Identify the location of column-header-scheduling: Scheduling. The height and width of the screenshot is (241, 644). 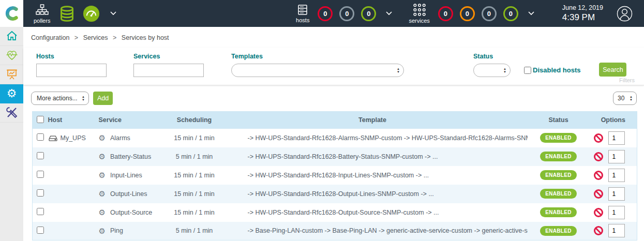
(194, 120).